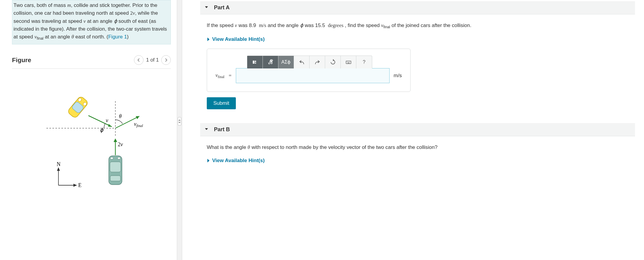 Image resolution: width=644 pixels, height=260 pixels. I want to click on label-vfinal: vfinal, so click(138, 124).